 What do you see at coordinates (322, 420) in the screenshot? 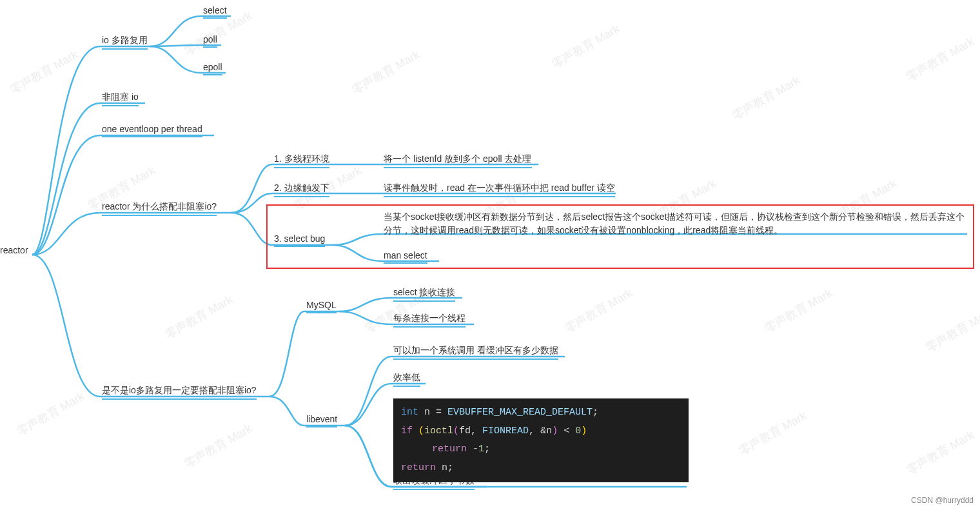
I see `node-libevent: libevent` at bounding box center [322, 420].